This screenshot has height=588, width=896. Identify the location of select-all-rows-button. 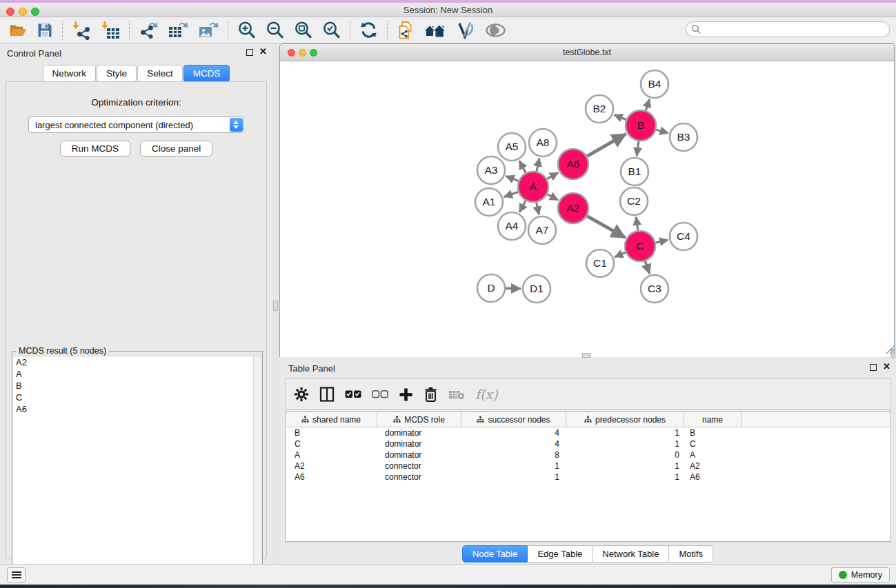
(353, 394).